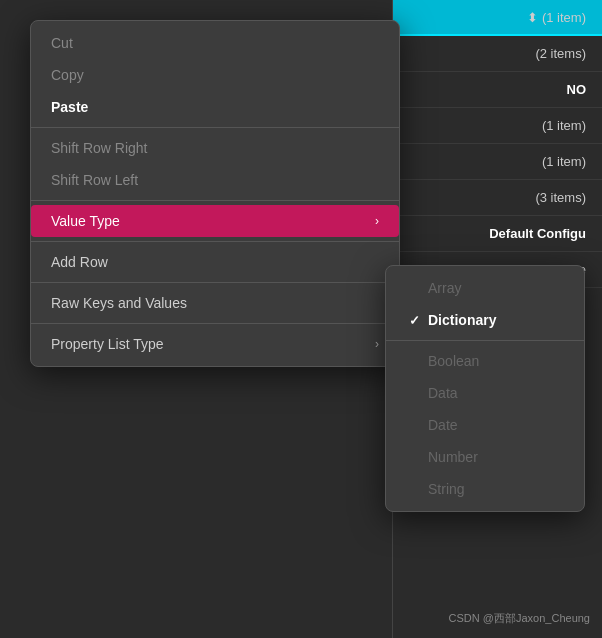 The height and width of the screenshot is (638, 602). What do you see at coordinates (485, 320) in the screenshot?
I see `dictionary-submenu-item: ✓ Dictionary` at bounding box center [485, 320].